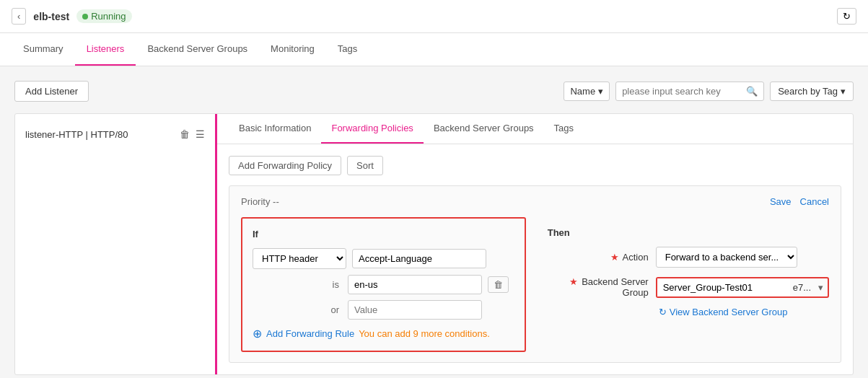 Image resolution: width=868 pixels, height=378 pixels. What do you see at coordinates (104, 16) in the screenshot?
I see `status-badge: Running` at bounding box center [104, 16].